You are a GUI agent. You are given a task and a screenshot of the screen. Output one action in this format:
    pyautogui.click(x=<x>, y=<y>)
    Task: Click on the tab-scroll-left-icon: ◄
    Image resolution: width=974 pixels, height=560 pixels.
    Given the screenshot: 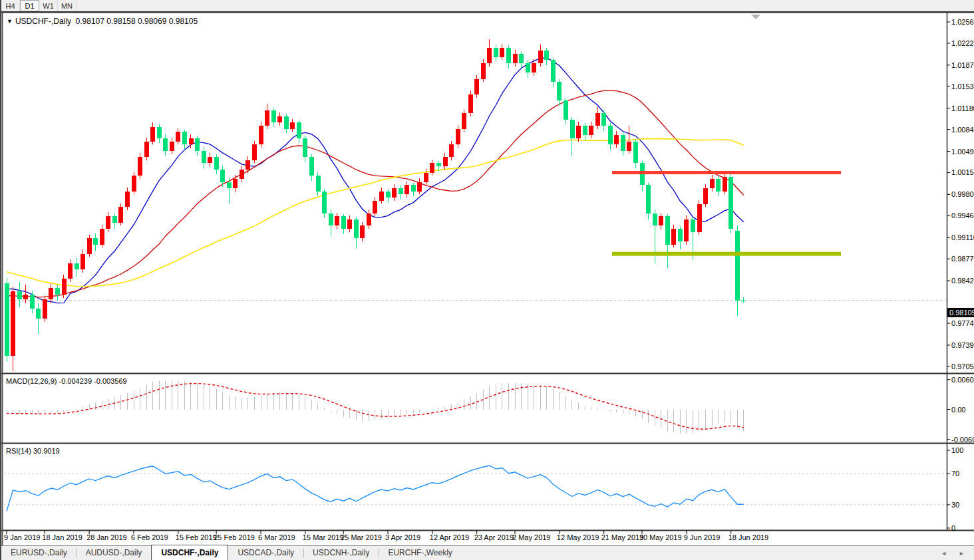 What is the action you would take?
    pyautogui.click(x=943, y=553)
    